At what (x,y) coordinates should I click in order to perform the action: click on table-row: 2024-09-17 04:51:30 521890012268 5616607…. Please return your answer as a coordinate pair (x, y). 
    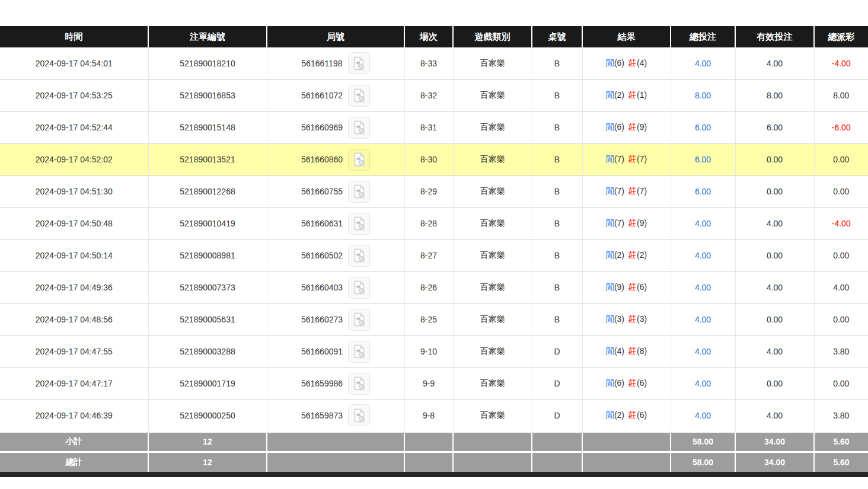
    Looking at the image, I should click on (434, 191).